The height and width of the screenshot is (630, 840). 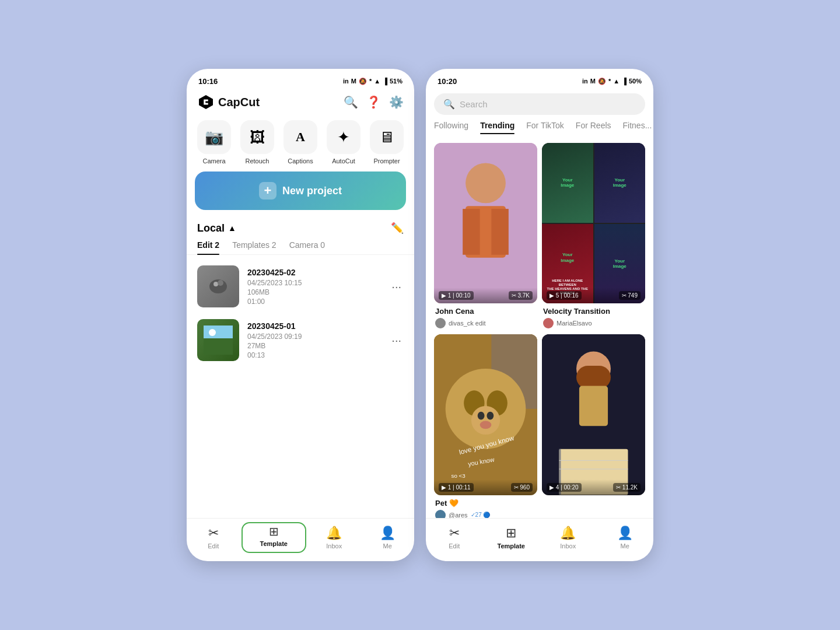 What do you see at coordinates (620, 183) in the screenshot?
I see `velocity-cell-2: YourImage` at bounding box center [620, 183].